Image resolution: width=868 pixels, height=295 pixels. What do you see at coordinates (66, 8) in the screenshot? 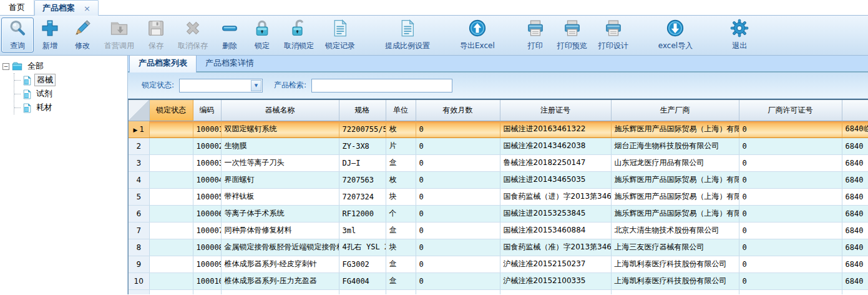
I see `tab-product-archive: 产品档案 ×` at bounding box center [66, 8].